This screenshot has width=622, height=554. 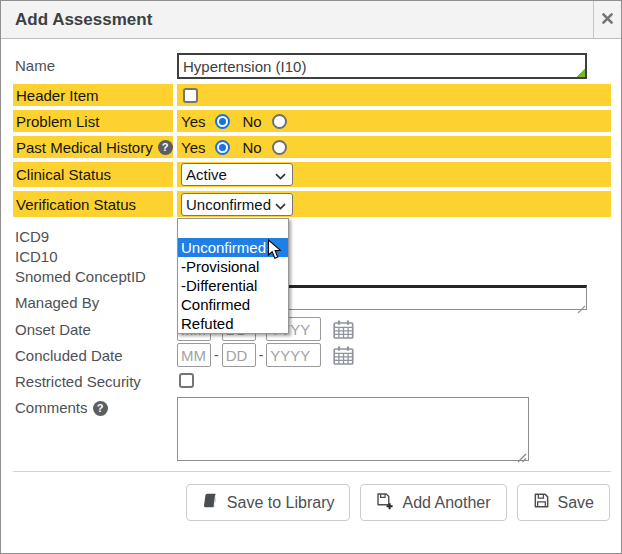 What do you see at coordinates (93, 204) in the screenshot?
I see `verification-status-label-cell: Verification Status` at bounding box center [93, 204].